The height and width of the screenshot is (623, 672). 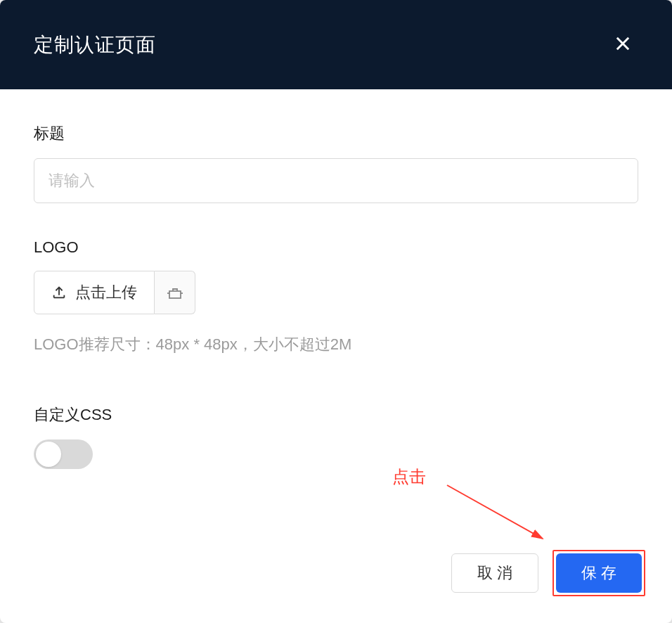 I want to click on upload-button-label: 点击上传, so click(x=106, y=293).